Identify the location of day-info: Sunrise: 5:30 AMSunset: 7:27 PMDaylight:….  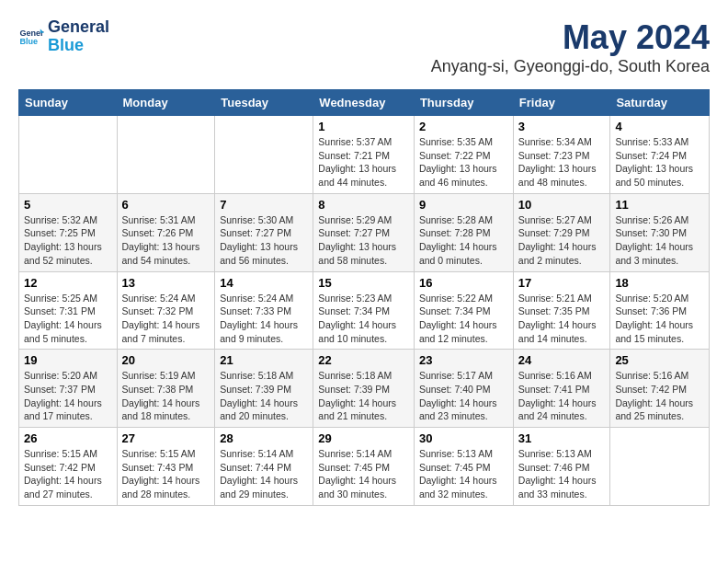
(264, 241).